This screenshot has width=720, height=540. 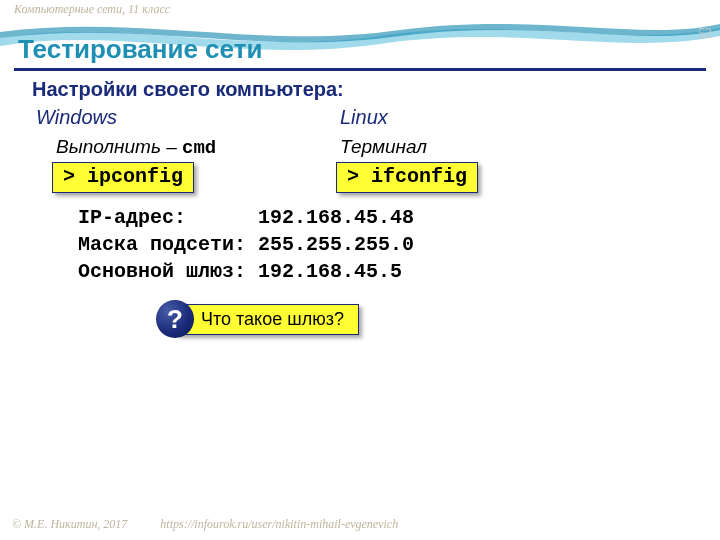 What do you see at coordinates (360, 70) in the screenshot?
I see `title-underline` at bounding box center [360, 70].